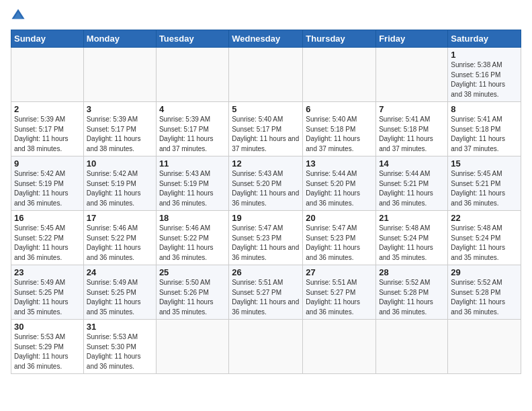  I want to click on calendar-cell: 27Sunrise: 5:51 AM Sunset: 5:27 PM Dayli…, so click(340, 293).